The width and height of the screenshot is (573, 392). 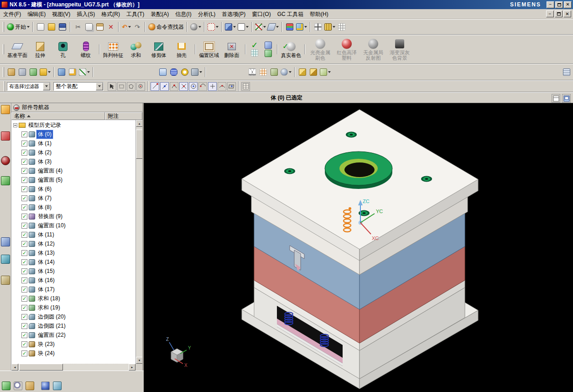 What do you see at coordinates (77, 367) in the screenshot?
I see `horizontal-scrollbar: ◄ ►` at bounding box center [77, 367].